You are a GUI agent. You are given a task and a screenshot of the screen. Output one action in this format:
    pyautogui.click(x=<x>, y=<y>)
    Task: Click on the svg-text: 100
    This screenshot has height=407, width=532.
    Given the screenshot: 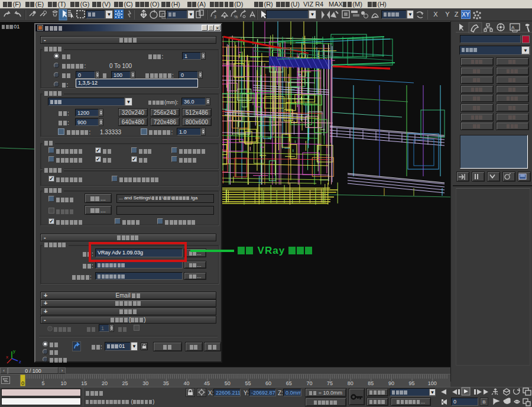 What is the action you would take?
    pyautogui.click(x=433, y=383)
    